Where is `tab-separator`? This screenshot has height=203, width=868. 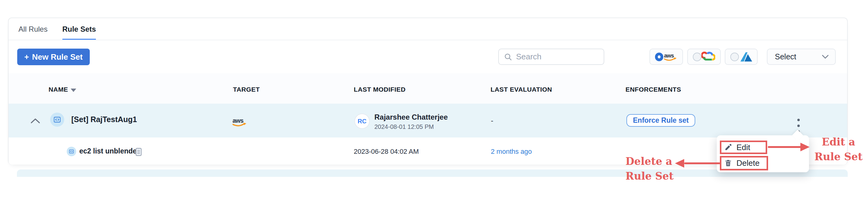
tab-separator is located at coordinates (428, 40).